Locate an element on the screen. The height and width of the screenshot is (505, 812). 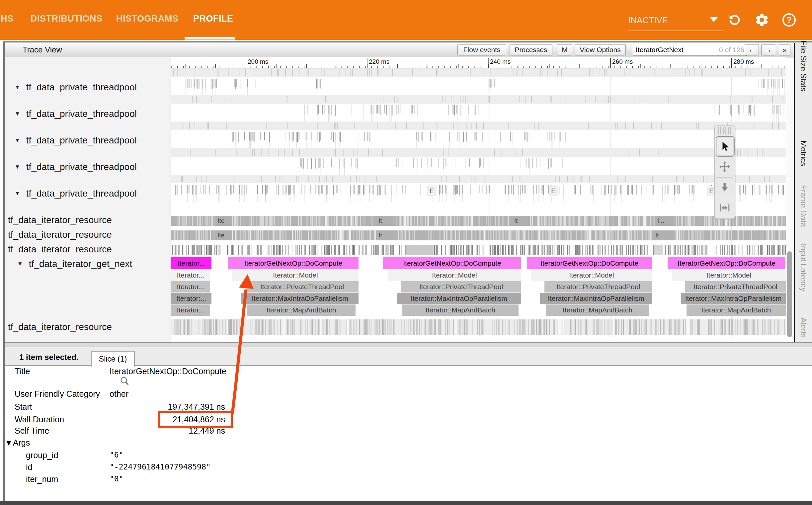
toolbar-button-m: M is located at coordinates (565, 50).